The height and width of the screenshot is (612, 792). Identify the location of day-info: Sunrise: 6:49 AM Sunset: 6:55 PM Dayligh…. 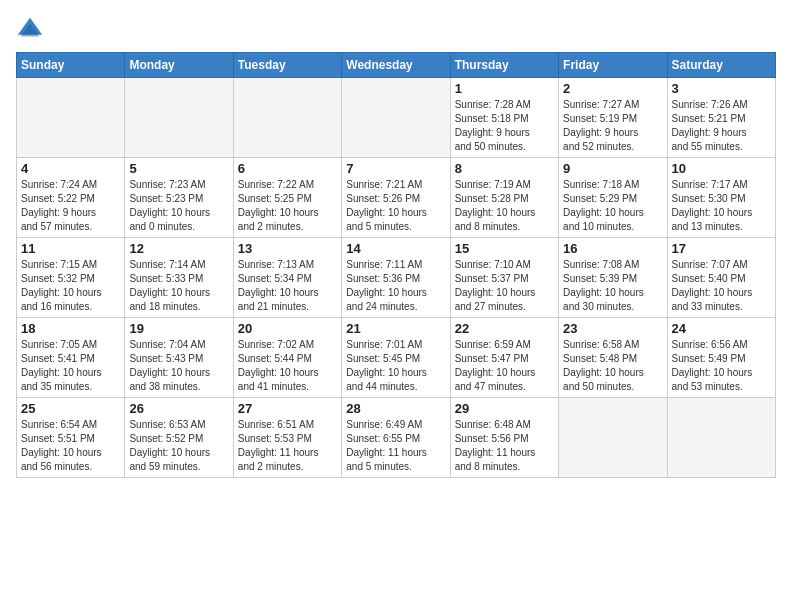
(396, 446).